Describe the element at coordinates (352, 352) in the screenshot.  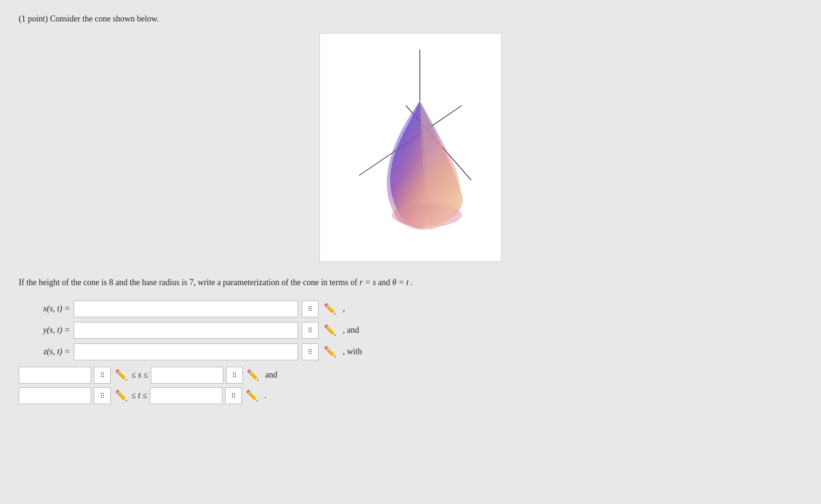
I see `z-suffix: , with` at that location.